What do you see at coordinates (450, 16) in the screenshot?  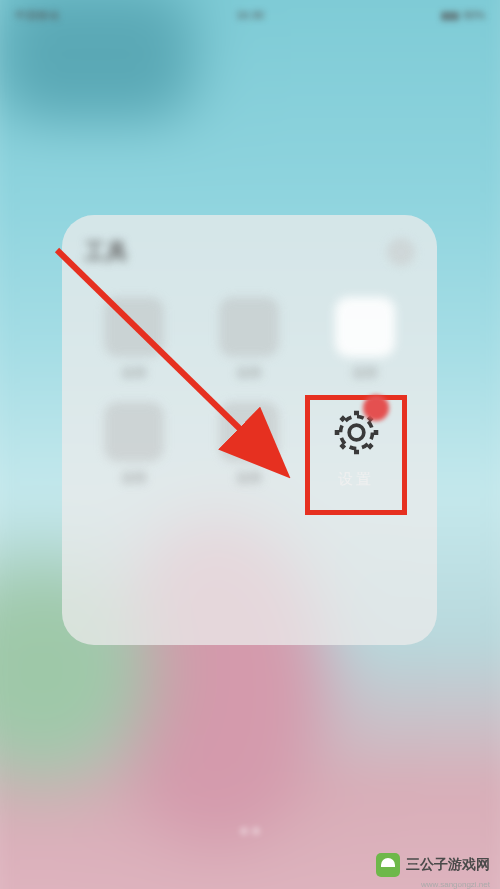 I see `status-icons: ▮▮▮` at bounding box center [450, 16].